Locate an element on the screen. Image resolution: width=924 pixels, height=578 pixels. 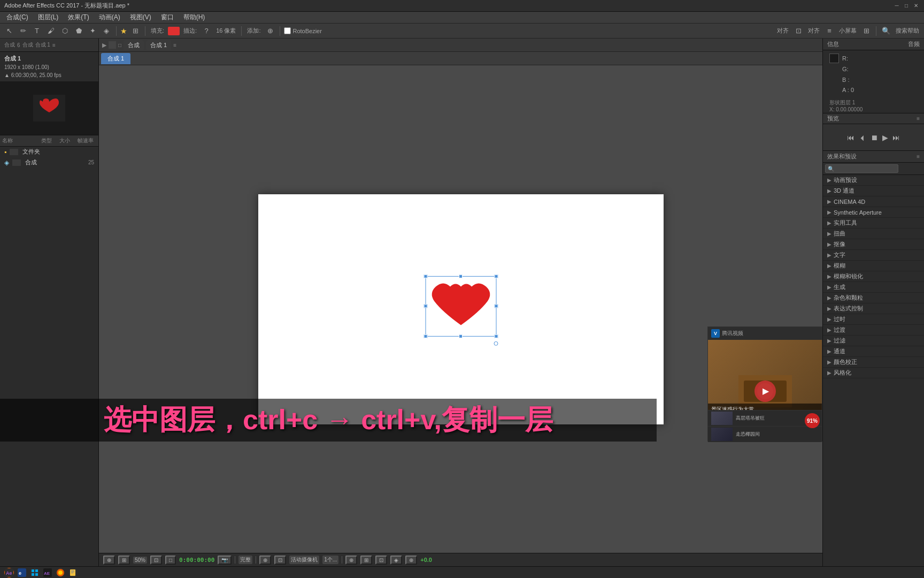
effect-perspective: ▶ 过滤 is located at coordinates (874, 341).